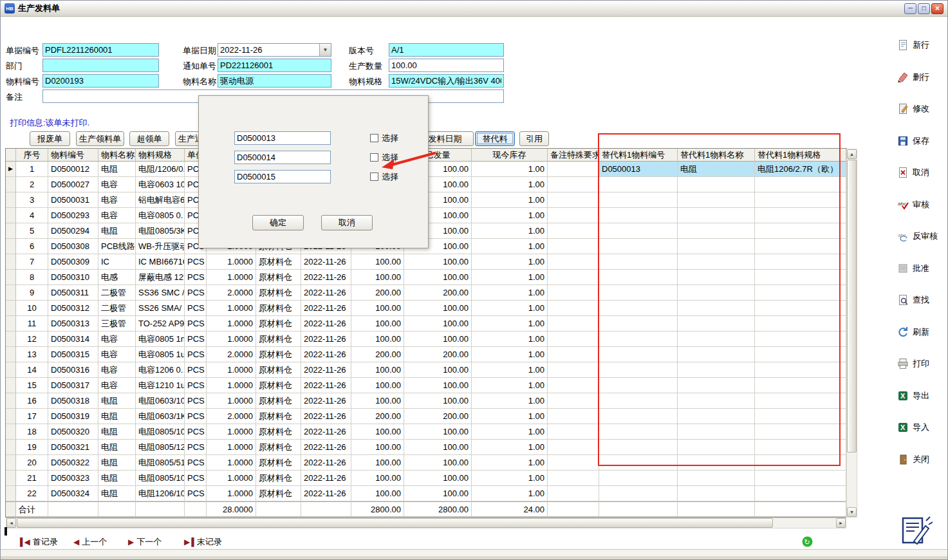 The image size is (948, 560). Describe the element at coordinates (913, 141) in the screenshot. I see `toolbar-save: 保存` at that location.